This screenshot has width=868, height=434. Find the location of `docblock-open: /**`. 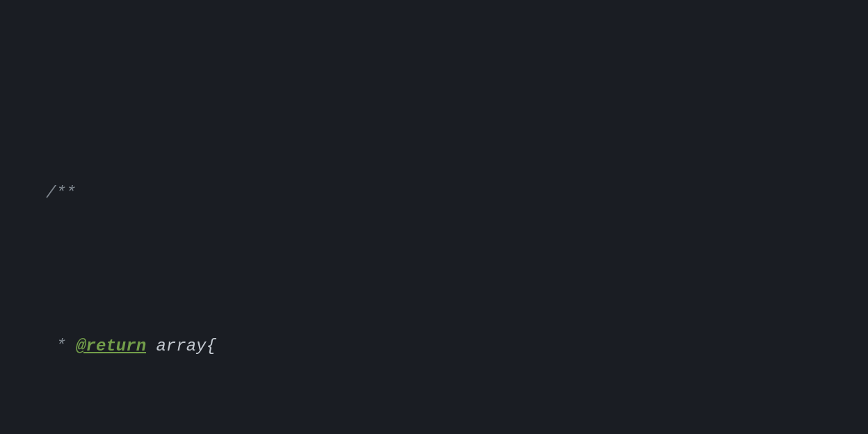

docblock-open: /** is located at coordinates (61, 193).